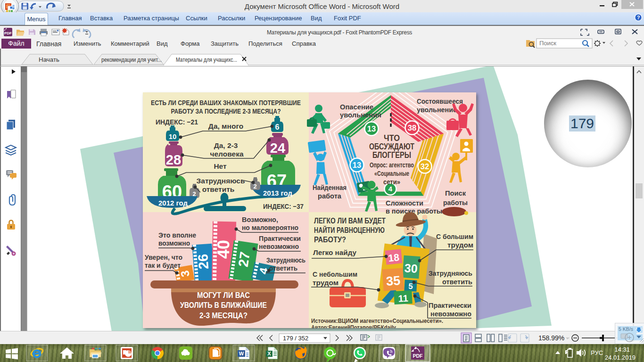  I want to click on svg-text: РАБОТУ?, so click(330, 239).